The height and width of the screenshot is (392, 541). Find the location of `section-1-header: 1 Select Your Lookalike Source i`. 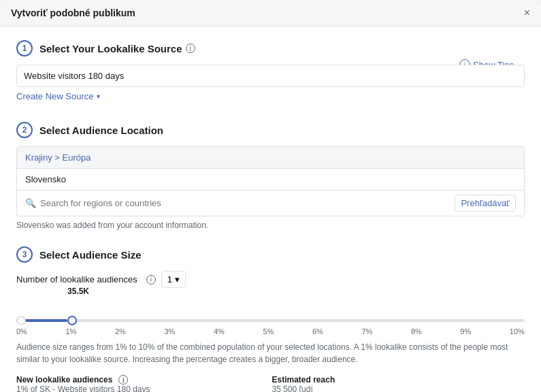

section-1-header: 1 Select Your Lookalike Source i is located at coordinates (271, 48).